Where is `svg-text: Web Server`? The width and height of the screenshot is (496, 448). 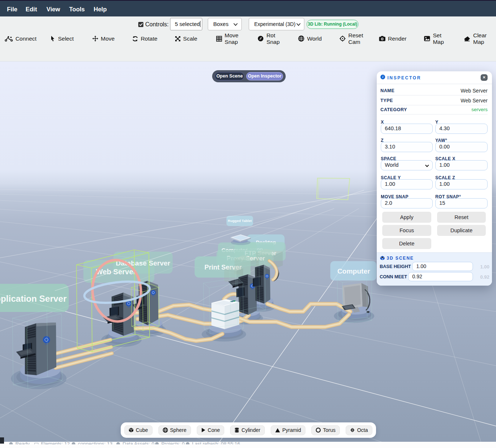 svg-text: Web Server is located at coordinates (116, 272).